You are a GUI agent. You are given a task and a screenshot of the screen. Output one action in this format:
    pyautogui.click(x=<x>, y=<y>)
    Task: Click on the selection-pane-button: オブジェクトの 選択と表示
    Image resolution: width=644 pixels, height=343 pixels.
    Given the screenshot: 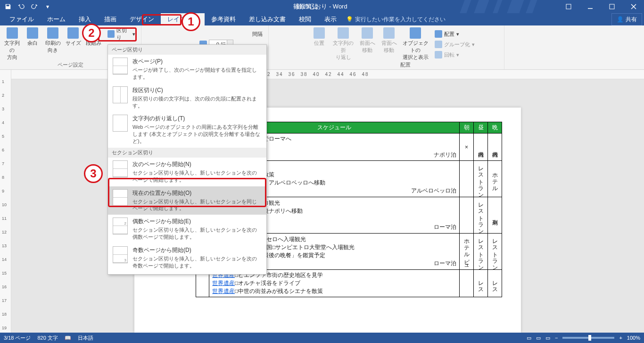 What is the action you would take?
    pyautogui.click(x=415, y=44)
    